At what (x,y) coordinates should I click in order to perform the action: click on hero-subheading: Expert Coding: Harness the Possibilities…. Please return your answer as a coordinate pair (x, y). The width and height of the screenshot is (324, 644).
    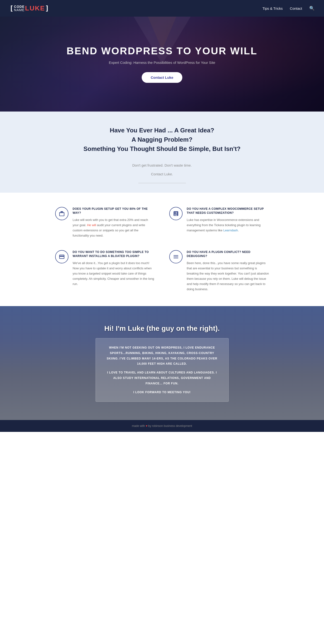
    Looking at the image, I should click on (162, 62).